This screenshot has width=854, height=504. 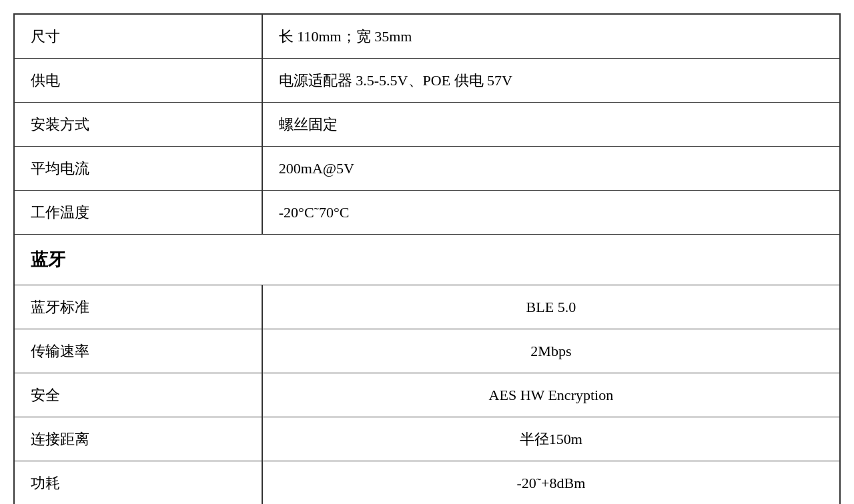 What do you see at coordinates (427, 439) in the screenshot?
I see `table-row: 连接距离半径150m` at bounding box center [427, 439].